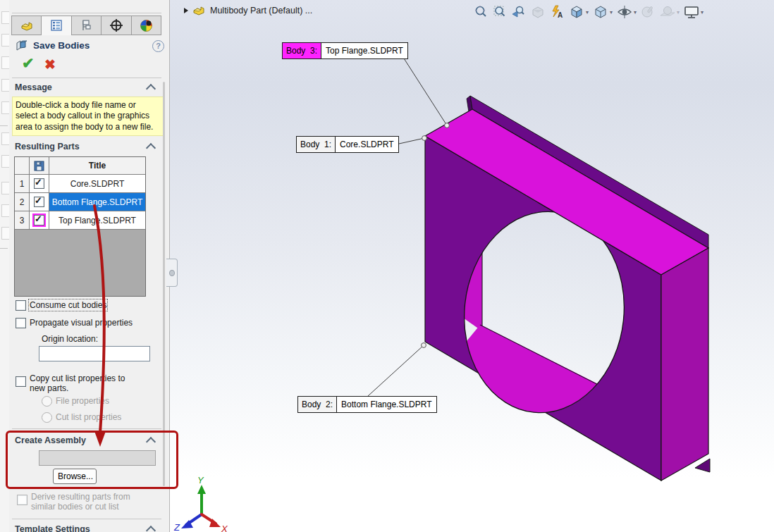  What do you see at coordinates (86, 25) in the screenshot?
I see `panel-tab-bar` at bounding box center [86, 25].